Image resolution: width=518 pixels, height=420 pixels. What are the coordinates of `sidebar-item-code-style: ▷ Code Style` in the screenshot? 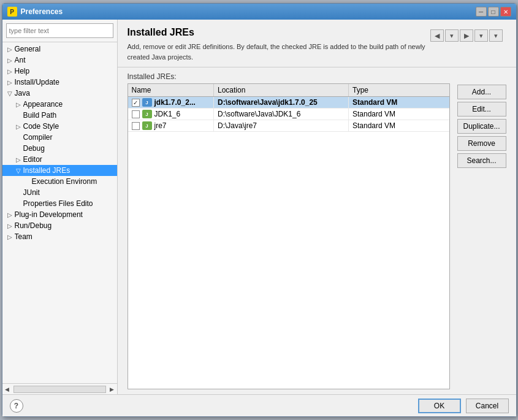 It's located at (60, 126).